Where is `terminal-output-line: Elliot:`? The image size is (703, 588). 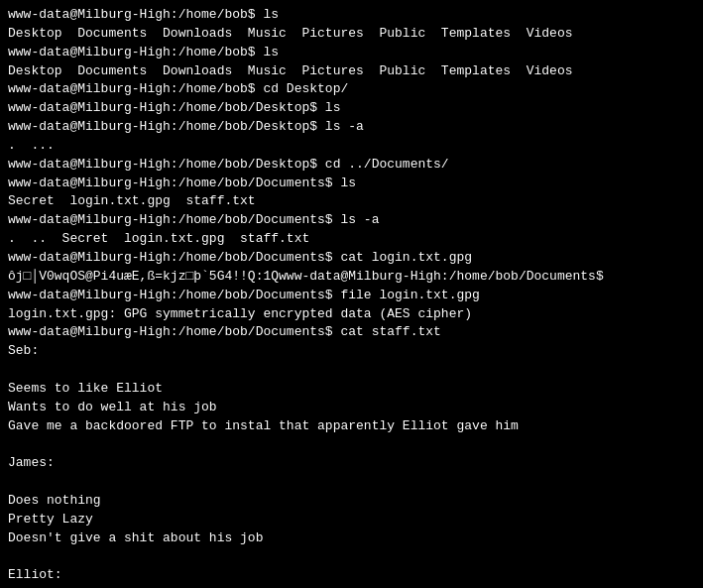 terminal-output-line: Elliot: is located at coordinates (351, 575).